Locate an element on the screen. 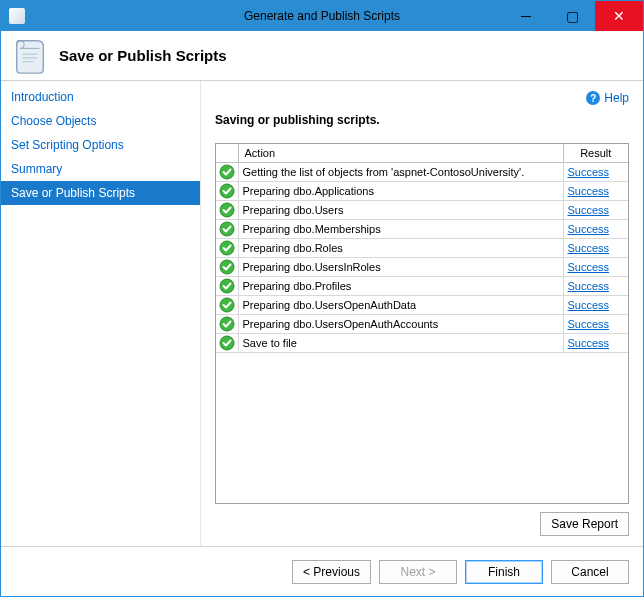 The height and width of the screenshot is (597, 644). wizard-footer: < Previous Next > Finish Cancel is located at coordinates (322, 571).